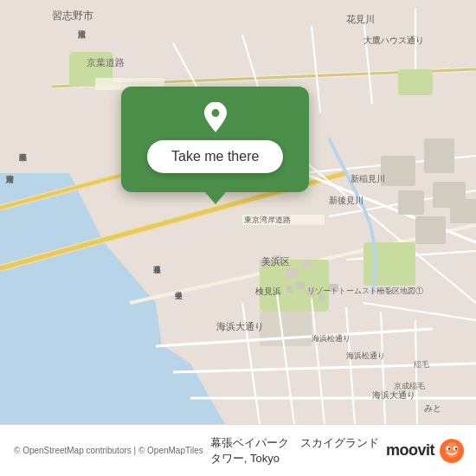  Describe the element at coordinates (410, 450) in the screenshot. I see `moovit-brand-text: moovit` at that location.